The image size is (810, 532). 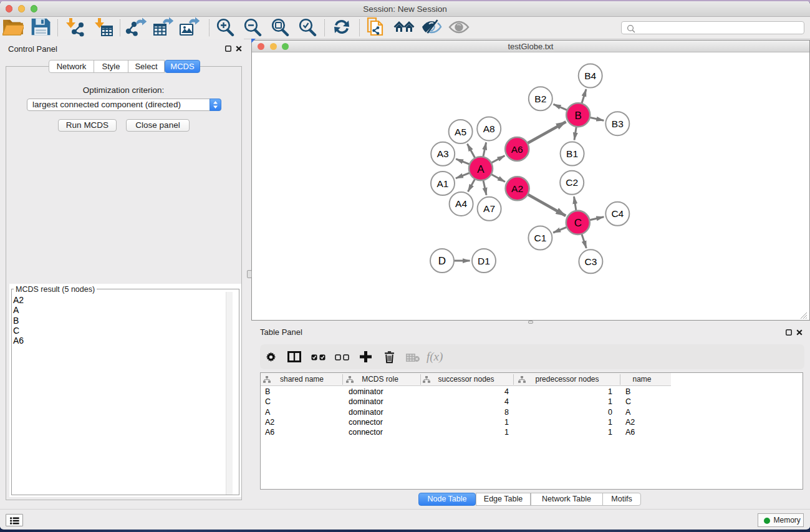 I want to click on svg-text: B4, so click(x=590, y=76).